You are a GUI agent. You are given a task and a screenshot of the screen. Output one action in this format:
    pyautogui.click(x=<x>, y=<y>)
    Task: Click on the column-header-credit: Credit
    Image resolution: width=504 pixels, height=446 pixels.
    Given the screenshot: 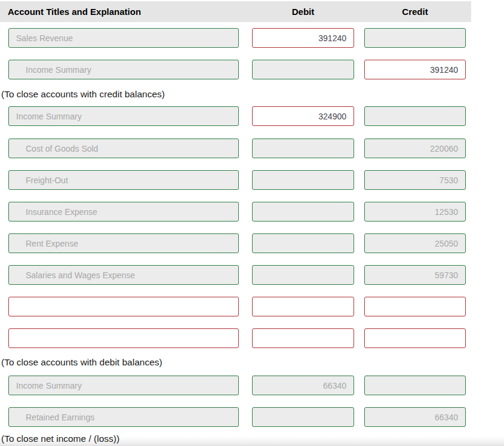 What is the action you would take?
    pyautogui.click(x=415, y=12)
    